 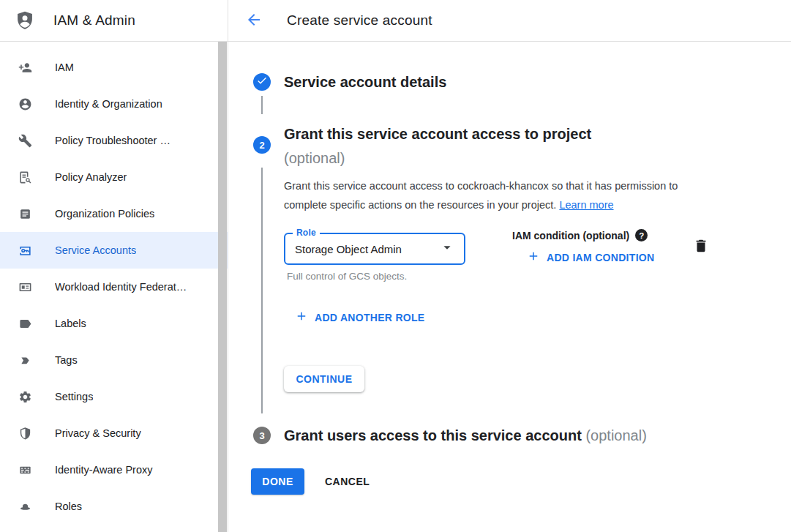 I want to click on role-select: Role Storage Object Admin, so click(x=375, y=249).